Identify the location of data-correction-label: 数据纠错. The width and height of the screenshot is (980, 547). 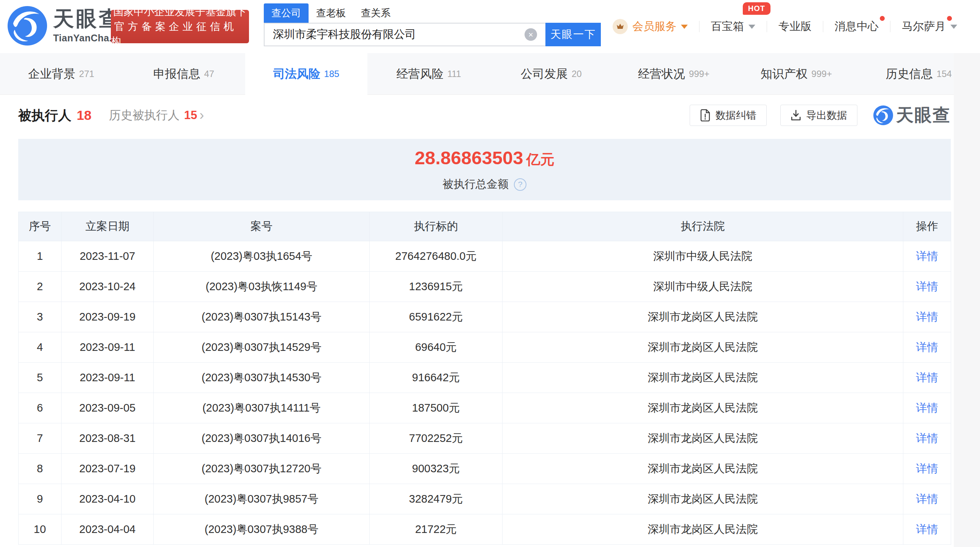
(736, 115).